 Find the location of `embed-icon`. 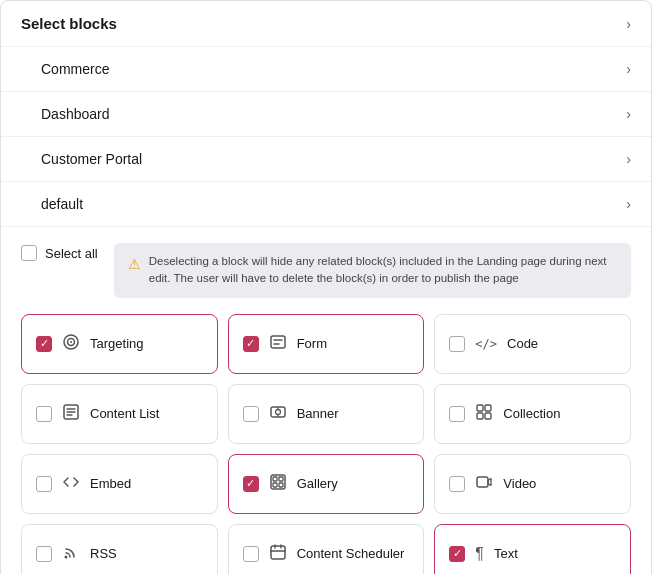

embed-icon is located at coordinates (71, 484).